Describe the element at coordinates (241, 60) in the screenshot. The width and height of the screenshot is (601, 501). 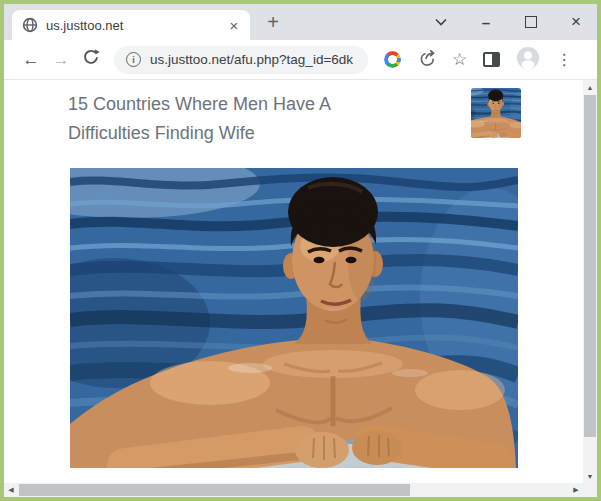
I see `address-bar: i us.justtoo.net/afu.php?tag_id=6dk` at that location.